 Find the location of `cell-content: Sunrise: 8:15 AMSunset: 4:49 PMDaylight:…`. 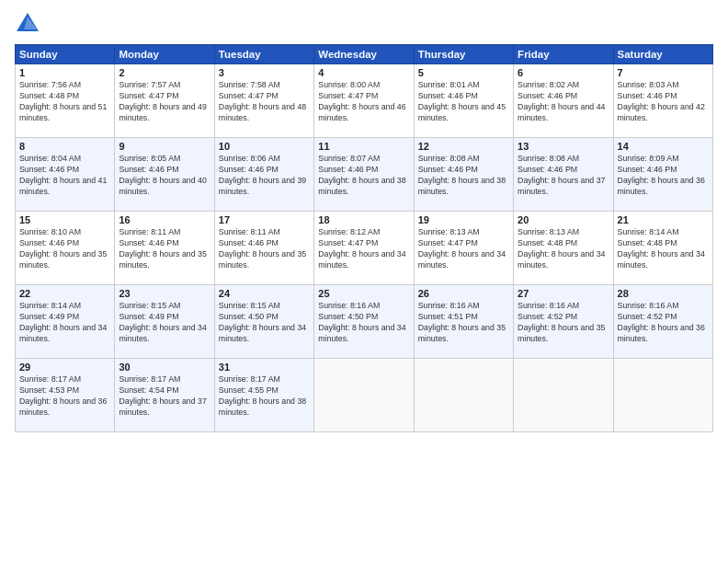

cell-content: Sunrise: 8:15 AMSunset: 4:49 PMDaylight:… is located at coordinates (164, 323).